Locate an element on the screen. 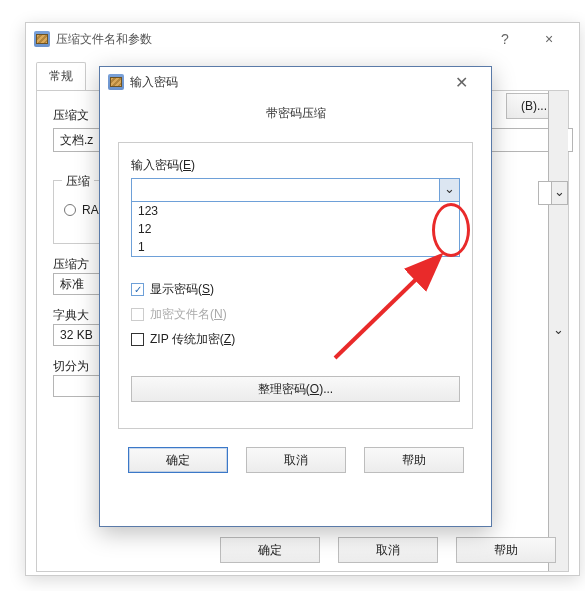  main-title: 压缩文件名和参数 is located at coordinates (104, 40).